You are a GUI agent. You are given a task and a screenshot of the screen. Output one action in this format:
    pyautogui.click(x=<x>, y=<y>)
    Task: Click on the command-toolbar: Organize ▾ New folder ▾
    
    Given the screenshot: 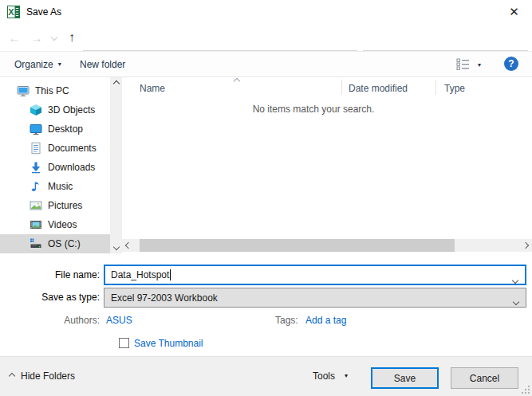 What is the action you would take?
    pyautogui.click(x=266, y=64)
    